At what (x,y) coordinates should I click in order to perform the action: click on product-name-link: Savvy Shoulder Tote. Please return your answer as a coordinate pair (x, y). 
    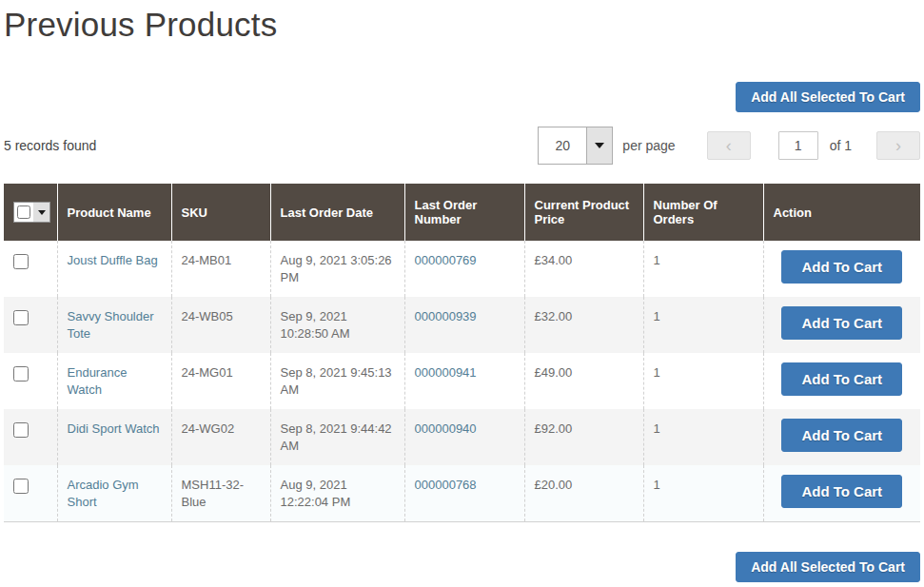
    Looking at the image, I should click on (110, 325).